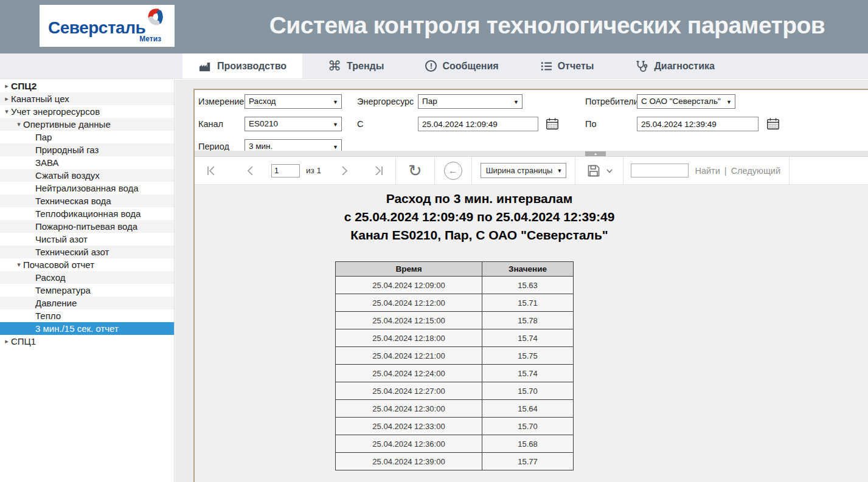 The width and height of the screenshot is (868, 482). Describe the element at coordinates (24, 86) in the screenshot. I see `sidebar-item-label: СПЦ2` at that location.